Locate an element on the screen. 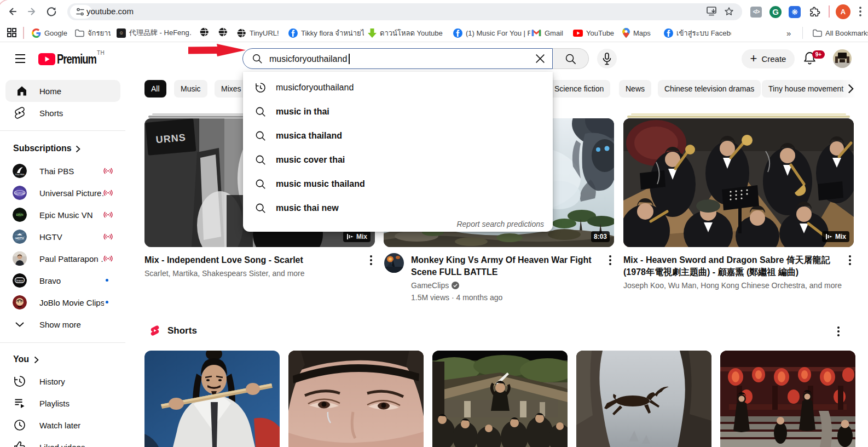  svg-text: EMVN is located at coordinates (20, 215).